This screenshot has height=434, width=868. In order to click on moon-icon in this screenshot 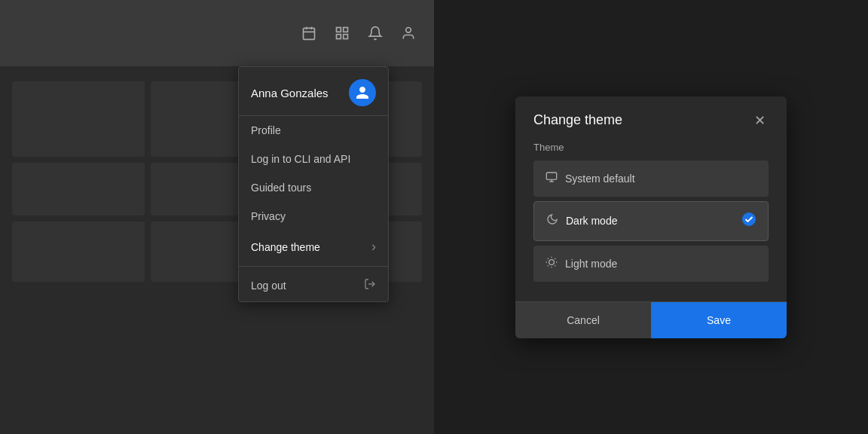, I will do `click(552, 221)`.